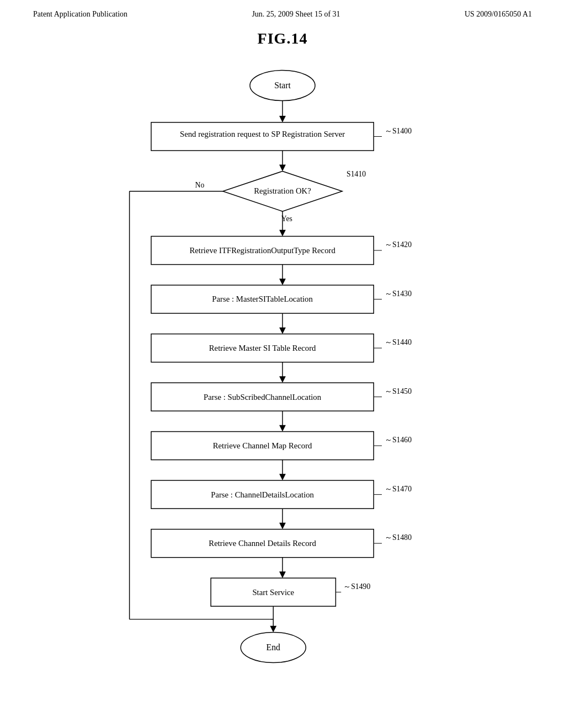  I want to click on end-label: End, so click(274, 647).